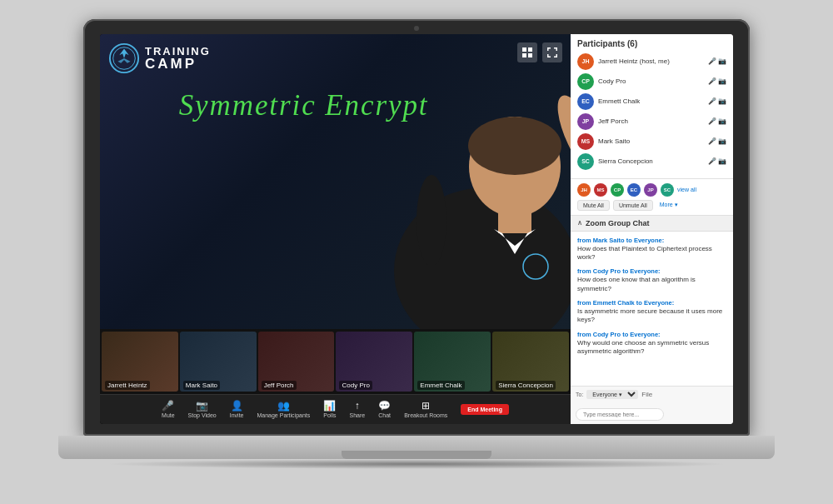  What do you see at coordinates (646, 395) in the screenshot?
I see `chat-file-button: File` at bounding box center [646, 395].